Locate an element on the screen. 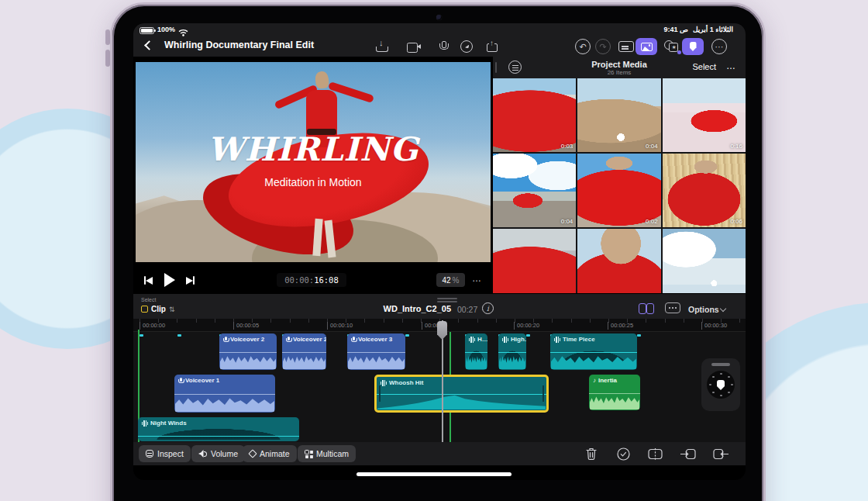 Image resolution: width=868 pixels, height=501 pixels. timeline-clip-time-piece: Time Piece is located at coordinates (594, 352).